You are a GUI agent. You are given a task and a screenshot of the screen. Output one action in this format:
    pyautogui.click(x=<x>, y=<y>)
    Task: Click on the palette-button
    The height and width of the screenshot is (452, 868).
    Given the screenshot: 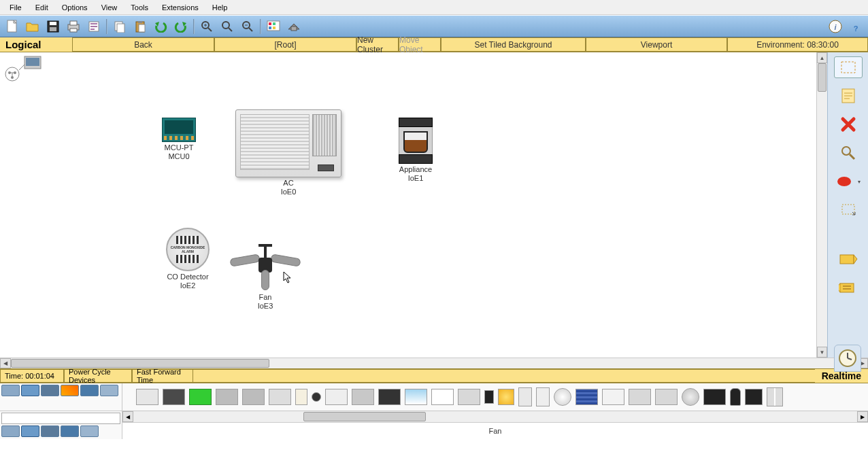 What is the action you would take?
    pyautogui.click(x=273, y=27)
    